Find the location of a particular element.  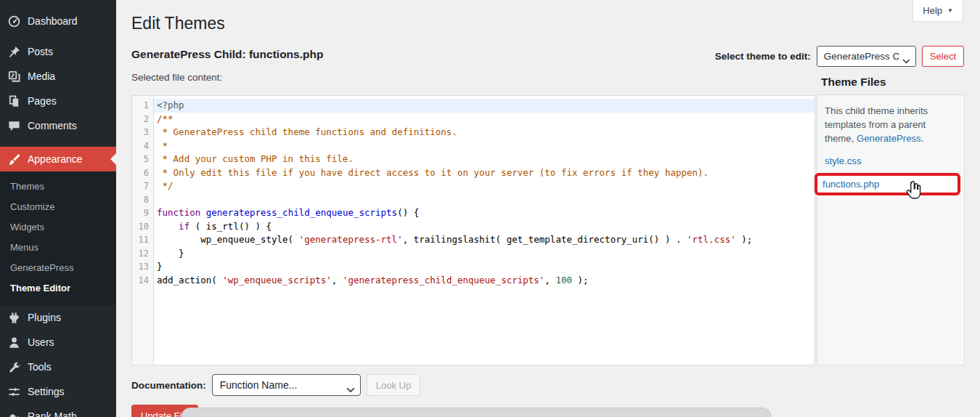

rankmath-icon is located at coordinates (14, 413).